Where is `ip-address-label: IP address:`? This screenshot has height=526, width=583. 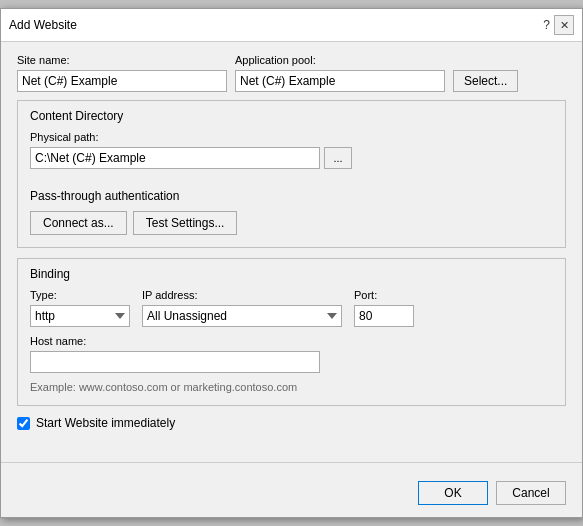 ip-address-label: IP address: is located at coordinates (242, 295).